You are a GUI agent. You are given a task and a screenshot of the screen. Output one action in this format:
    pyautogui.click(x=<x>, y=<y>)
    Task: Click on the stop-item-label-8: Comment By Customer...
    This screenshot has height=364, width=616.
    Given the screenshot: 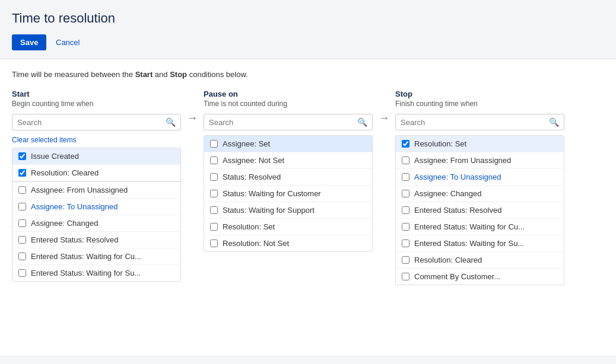 What is the action you would take?
    pyautogui.click(x=457, y=276)
    